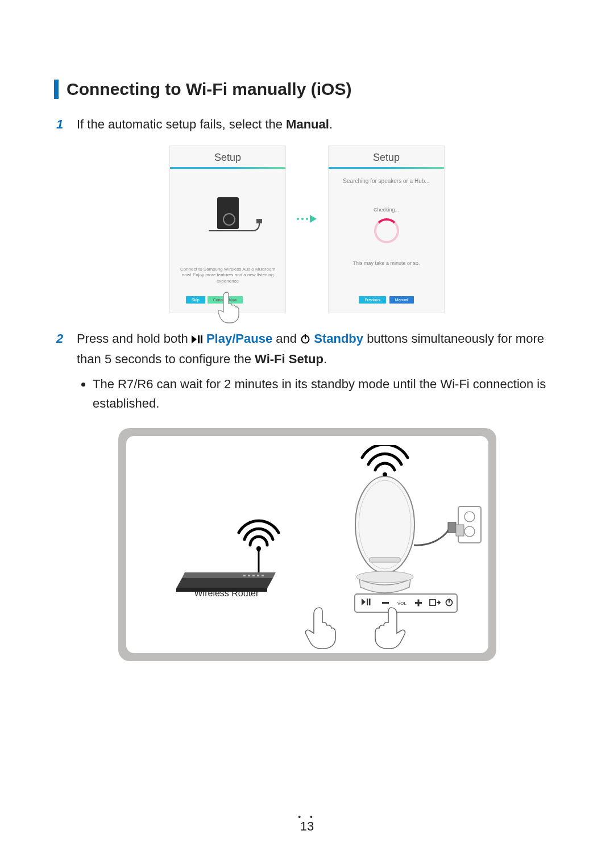 The width and height of the screenshot is (614, 868). I want to click on phone-b-searching: Searching for speakers or a Hub..., so click(386, 181).